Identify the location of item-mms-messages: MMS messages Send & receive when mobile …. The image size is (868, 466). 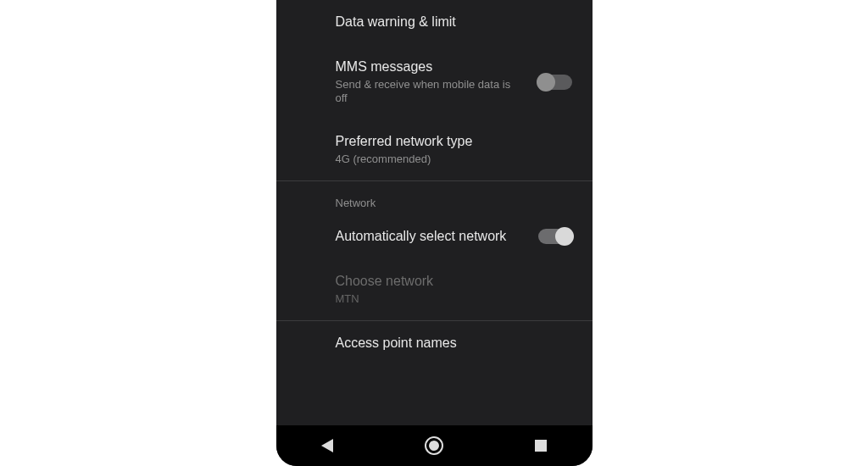
(434, 83).